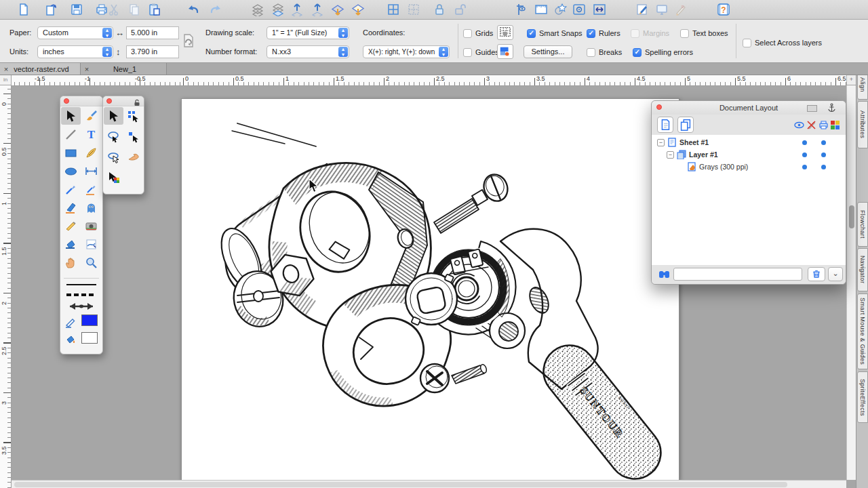 The width and height of the screenshot is (868, 488). Describe the element at coordinates (401, 485) in the screenshot. I see `horizontal-scroll-thumb` at that location.